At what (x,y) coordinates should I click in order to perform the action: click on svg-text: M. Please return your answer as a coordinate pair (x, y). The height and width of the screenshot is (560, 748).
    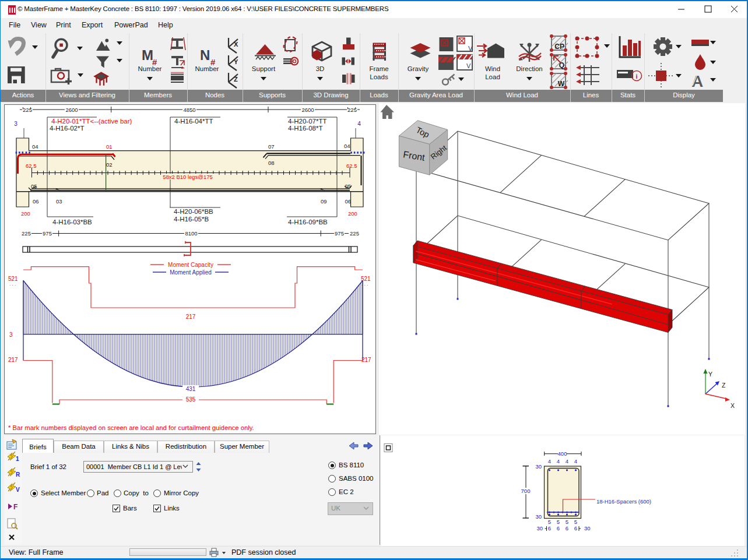
    Looking at the image, I should click on (148, 55).